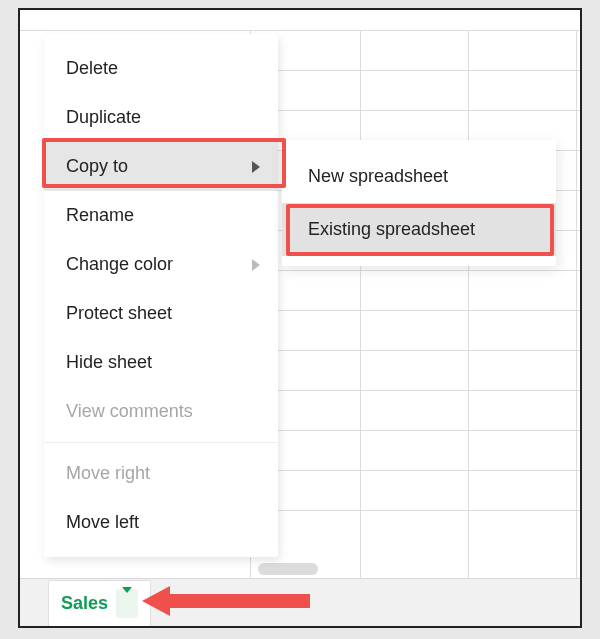 The height and width of the screenshot is (639, 600). What do you see at coordinates (127, 604) in the screenshot?
I see `sheet-tab-dropdown-button` at bounding box center [127, 604].